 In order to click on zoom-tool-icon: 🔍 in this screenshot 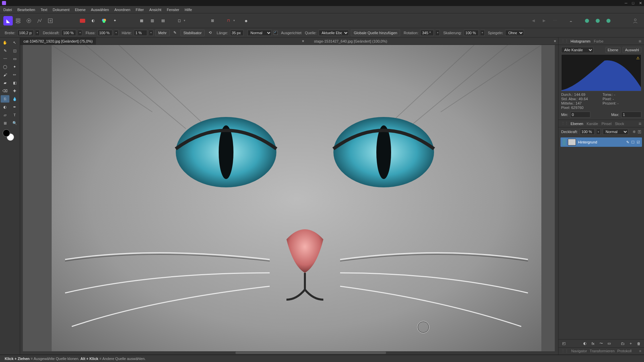, I will do `click(15, 123)`.